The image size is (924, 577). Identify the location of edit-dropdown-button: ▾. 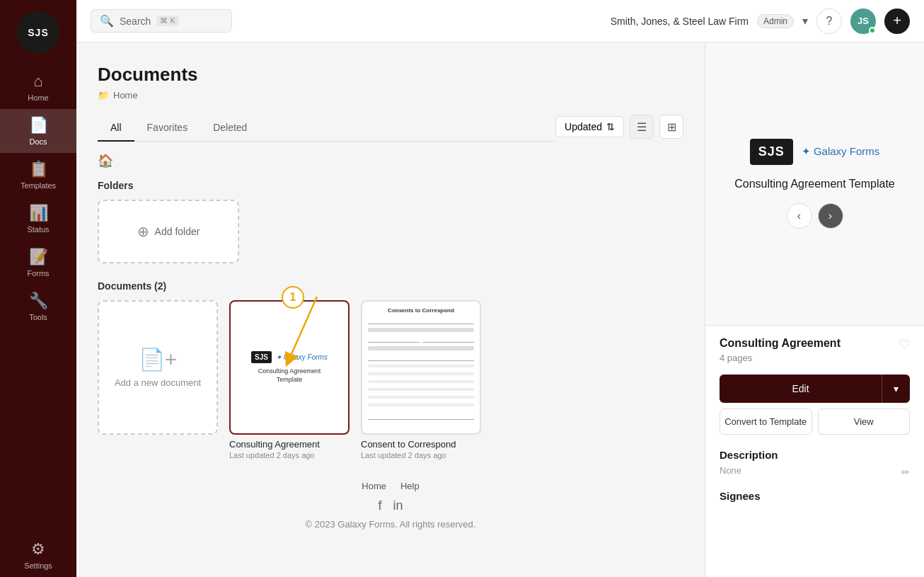
(896, 389).